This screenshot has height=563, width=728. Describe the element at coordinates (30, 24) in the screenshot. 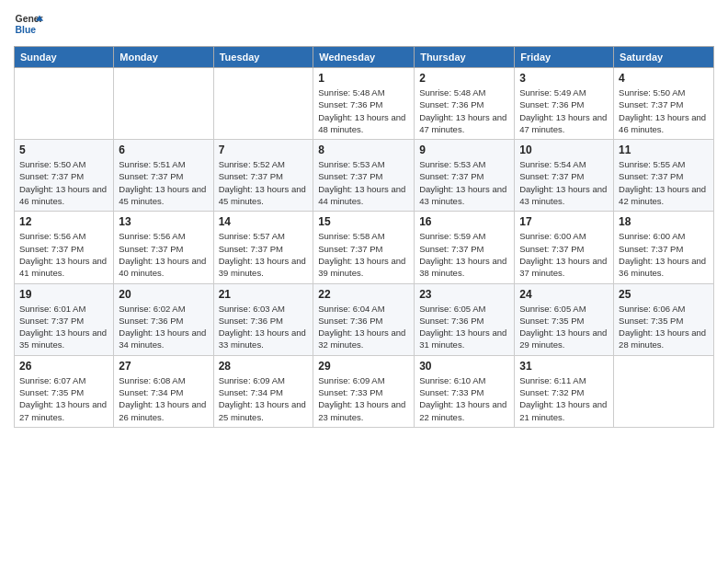

I see `logo: General Blue` at that location.